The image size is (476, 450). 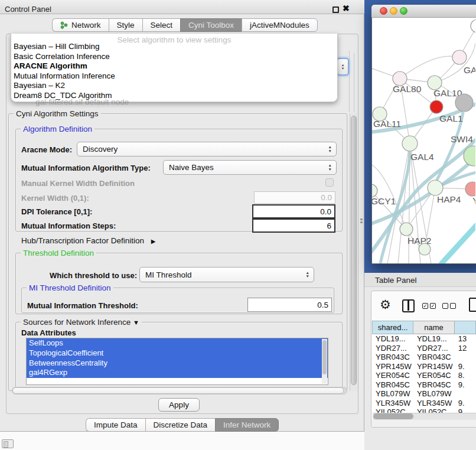 What do you see at coordinates (424, 348) in the screenshot?
I see `table-row: YDR27...YDR27...12` at bounding box center [424, 348].